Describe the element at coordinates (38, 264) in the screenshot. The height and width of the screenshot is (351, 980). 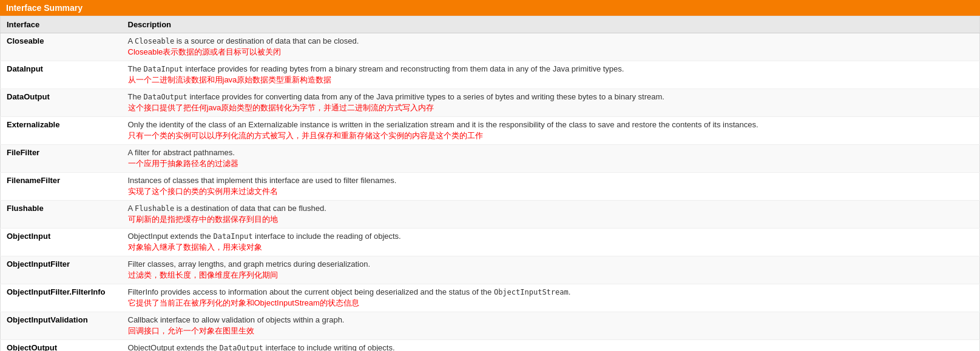
I see `interface-name: ObjectInputFilter` at that location.